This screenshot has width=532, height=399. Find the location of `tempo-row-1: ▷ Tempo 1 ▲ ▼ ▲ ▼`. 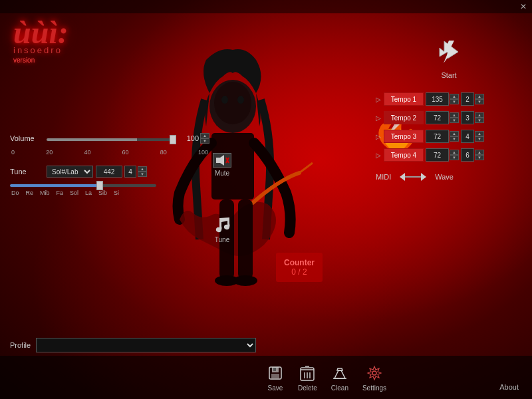

tempo-row-1: ▷ Tempo 1 ▲ ▼ ▲ ▼ is located at coordinates (449, 99).